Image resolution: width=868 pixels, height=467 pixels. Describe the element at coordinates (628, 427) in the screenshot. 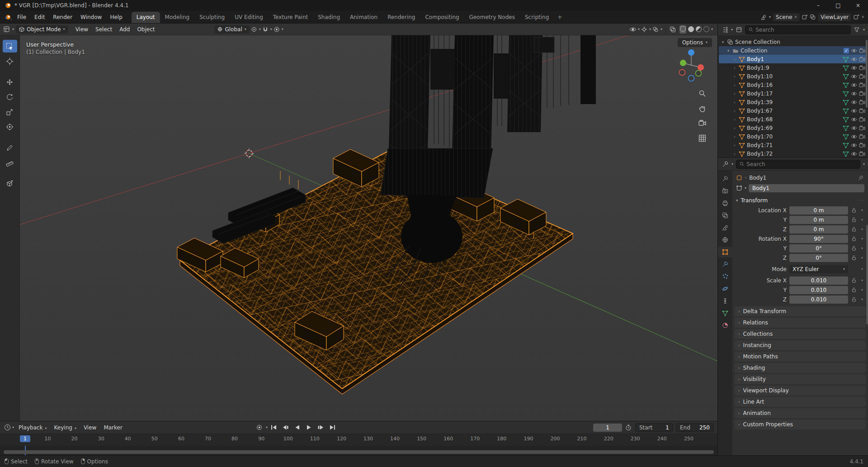

I see `preview-range-clock-icon` at that location.